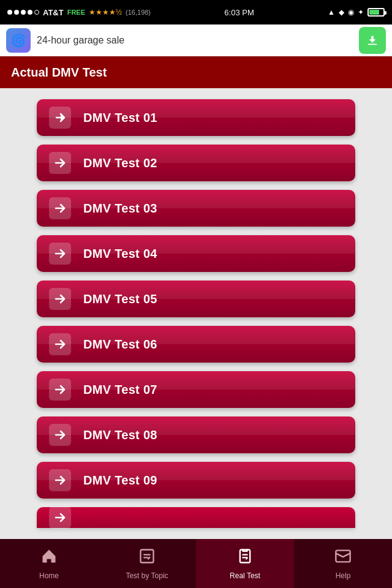  Describe the element at coordinates (147, 559) in the screenshot. I see `edit-icon` at that location.